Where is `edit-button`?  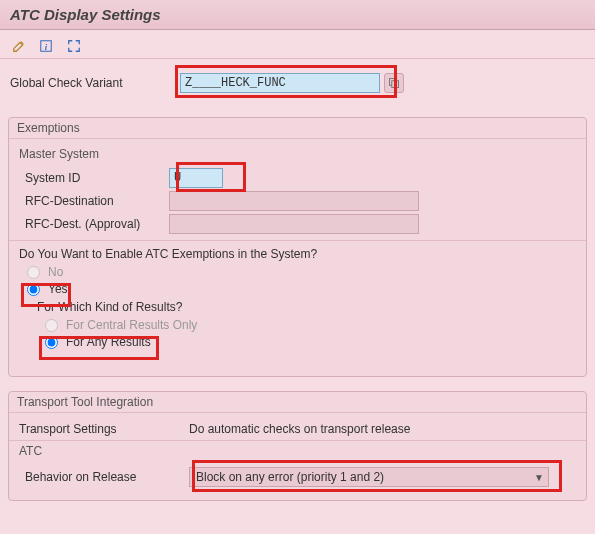 edit-button is located at coordinates (19, 46).